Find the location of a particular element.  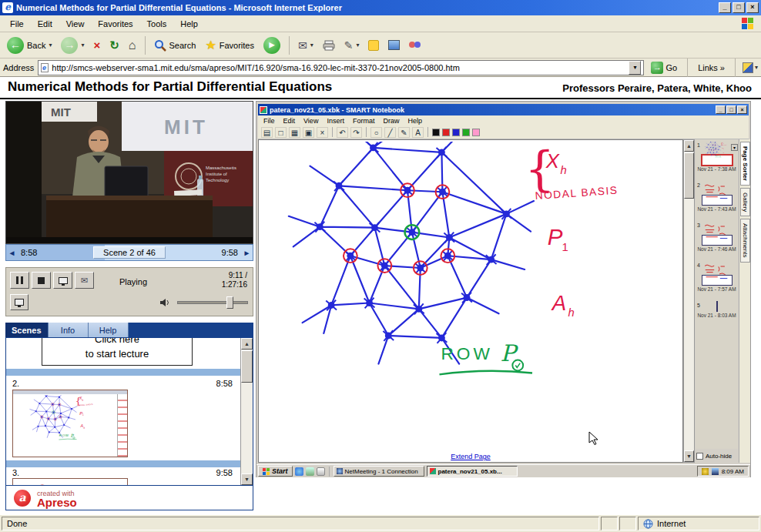

quicklaunch-page-icon is located at coordinates (320, 471).